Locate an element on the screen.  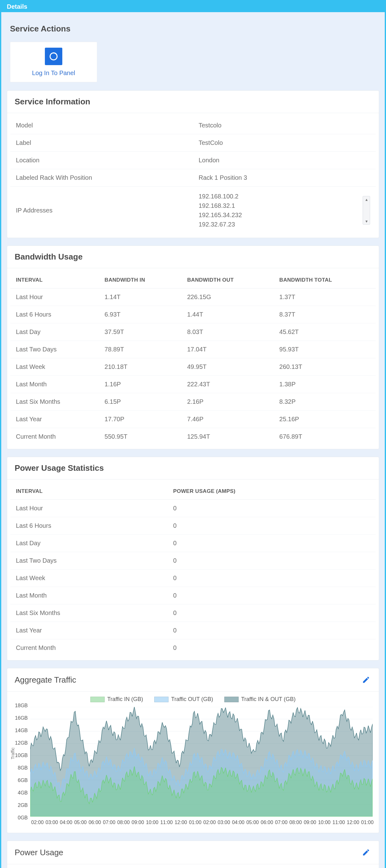
cell-bandwidth-out: 49.95T is located at coordinates (228, 367).